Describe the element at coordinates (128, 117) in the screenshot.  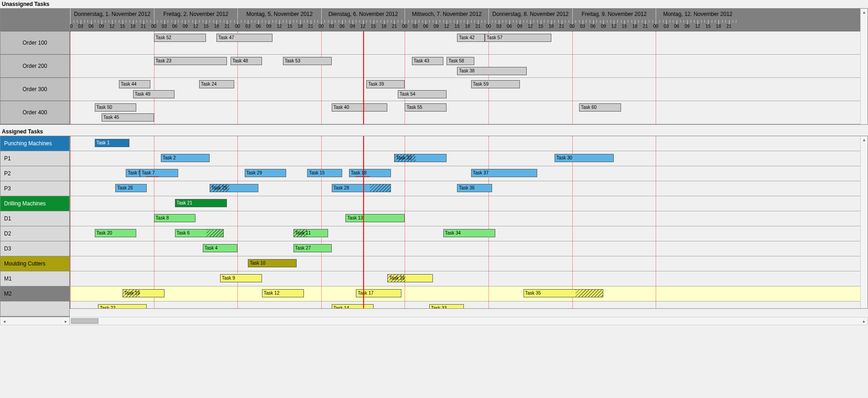
I see `task-bar: Task 45` at that location.